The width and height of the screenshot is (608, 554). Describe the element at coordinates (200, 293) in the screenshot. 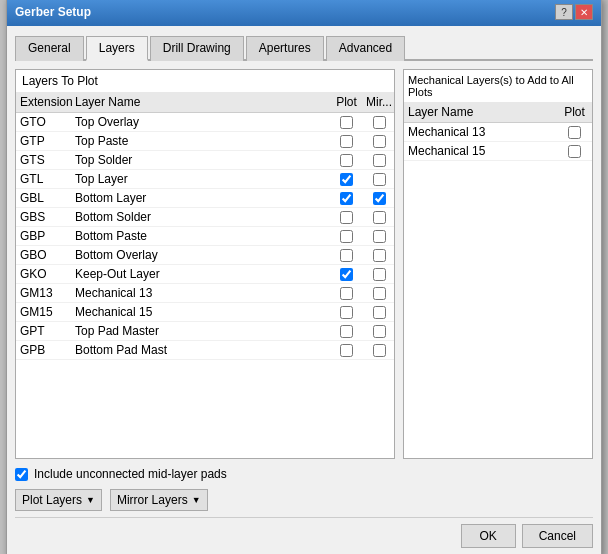

I see `cell-layer-name: Mechanical 13` at that location.